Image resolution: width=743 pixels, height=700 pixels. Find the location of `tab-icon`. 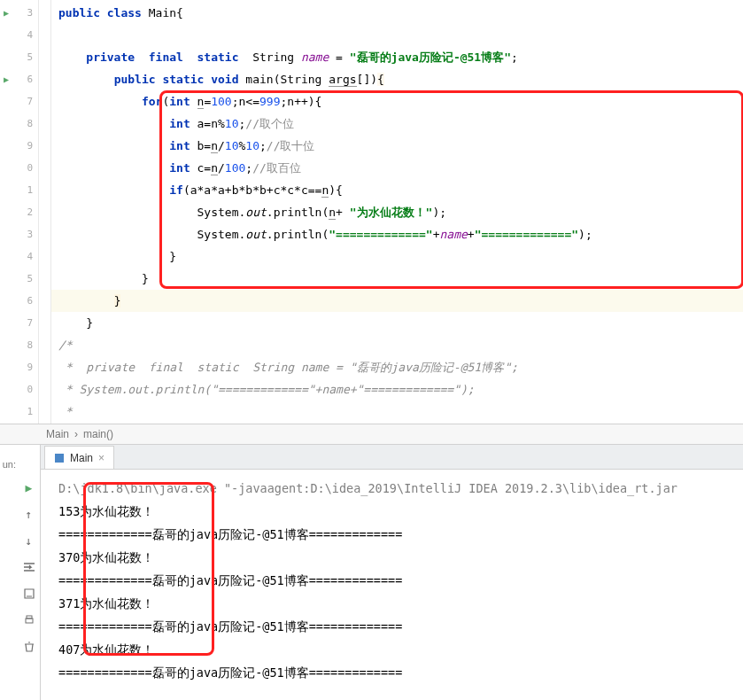

tab-icon is located at coordinates (59, 458).